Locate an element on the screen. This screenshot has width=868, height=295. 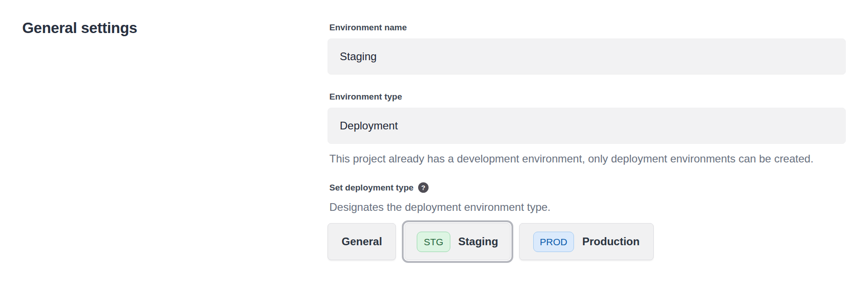
deployment-type-description: Designates the deployment environment ty… is located at coordinates (588, 207).